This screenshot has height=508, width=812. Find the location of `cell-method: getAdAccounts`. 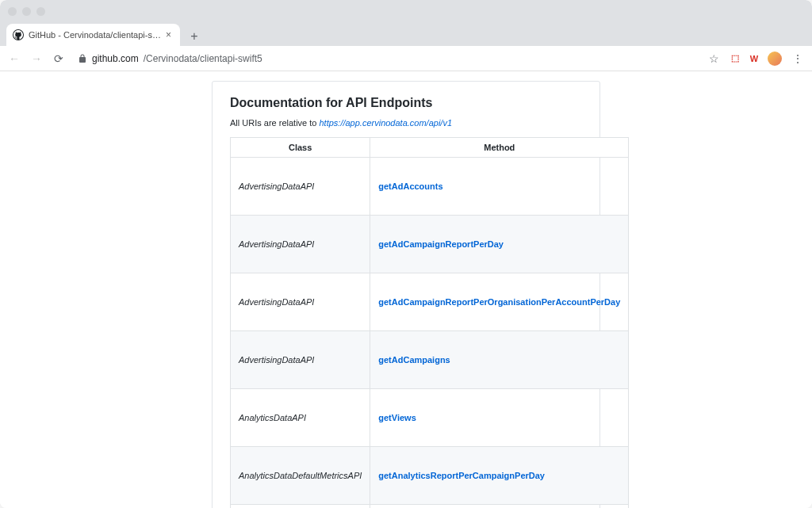

cell-method: getAdAccounts is located at coordinates (500, 187).